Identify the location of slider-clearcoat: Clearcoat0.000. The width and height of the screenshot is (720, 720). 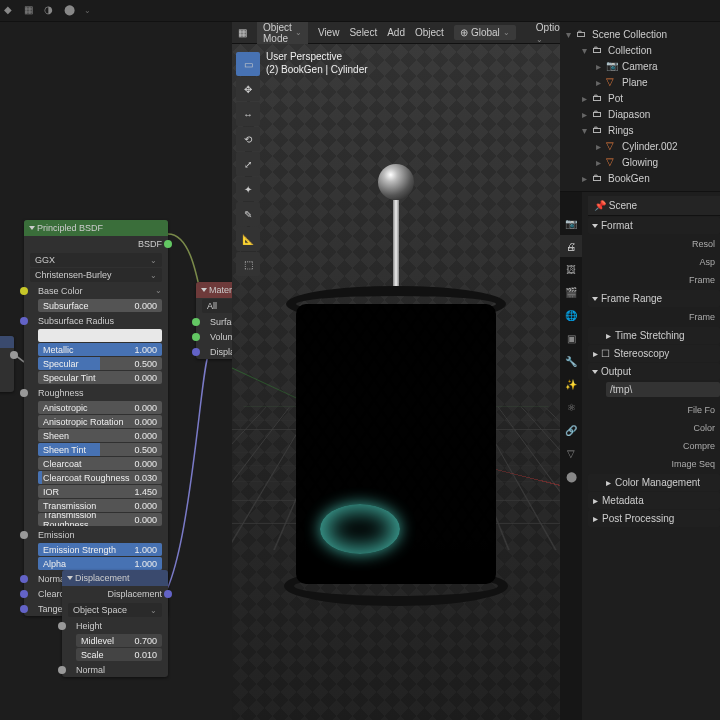
(100, 464).